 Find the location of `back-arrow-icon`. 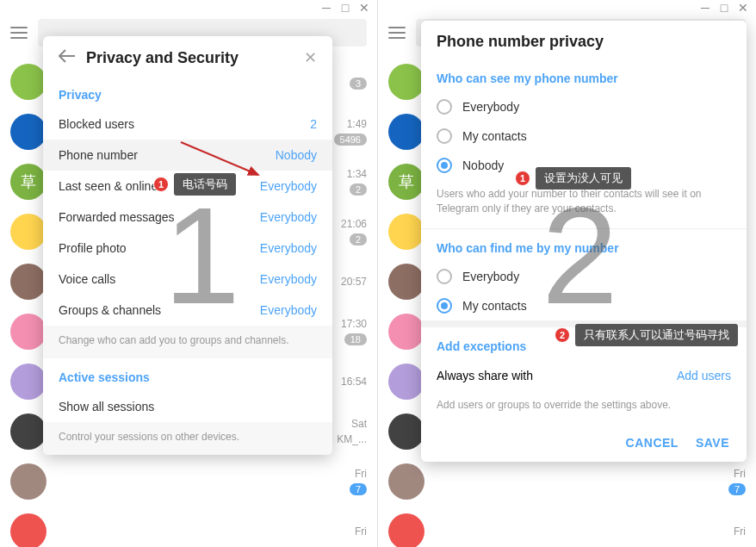

back-arrow-icon is located at coordinates (67, 58).